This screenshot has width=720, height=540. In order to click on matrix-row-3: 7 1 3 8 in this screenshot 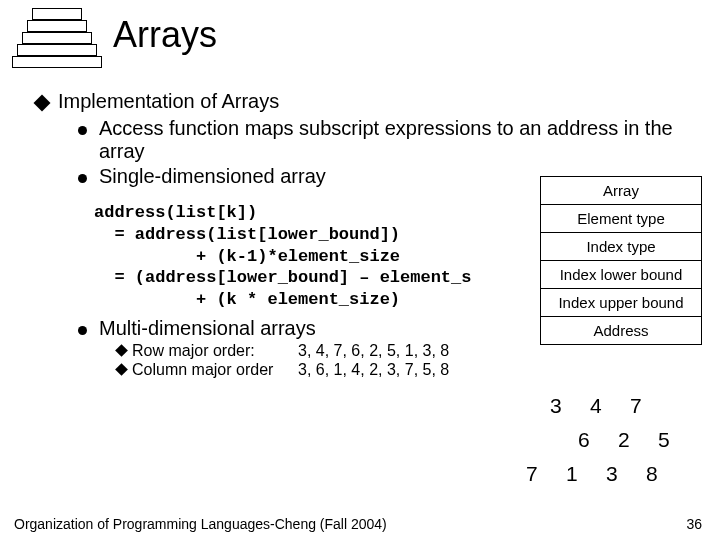, I will do `click(617, 474)`.